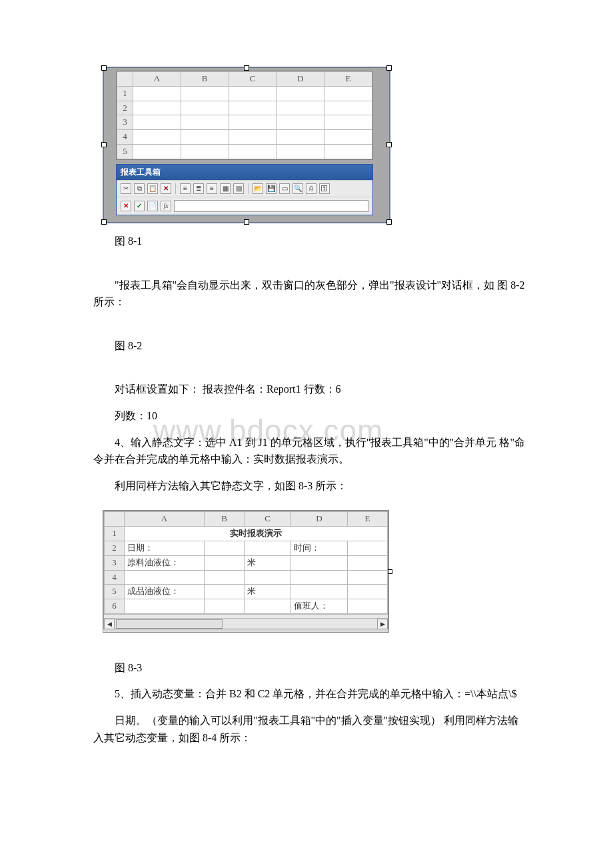  Describe the element at coordinates (245, 189) in the screenshot. I see `report-toolbox: 报表工具箱 ✂ ⧉ 📋 ✕ ≡ ≣ ≡ ▦ ▤ 📂 💾 ▭ 🔍` at that location.